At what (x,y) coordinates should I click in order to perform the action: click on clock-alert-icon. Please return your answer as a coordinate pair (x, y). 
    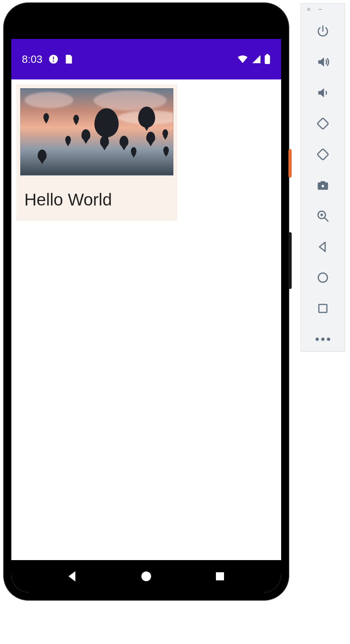
    Looking at the image, I should click on (53, 59).